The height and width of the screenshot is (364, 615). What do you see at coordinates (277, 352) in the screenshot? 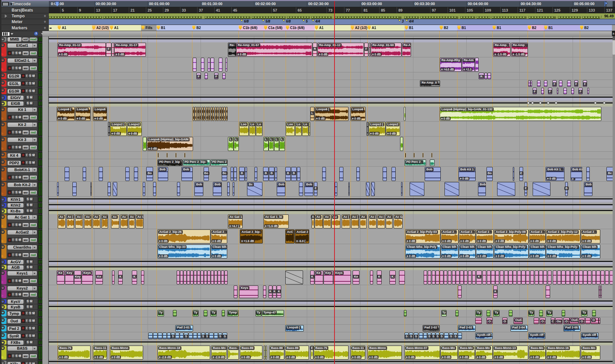
I see `audio-clip-bass-88: Bass-880 dB` at bounding box center [277, 352].